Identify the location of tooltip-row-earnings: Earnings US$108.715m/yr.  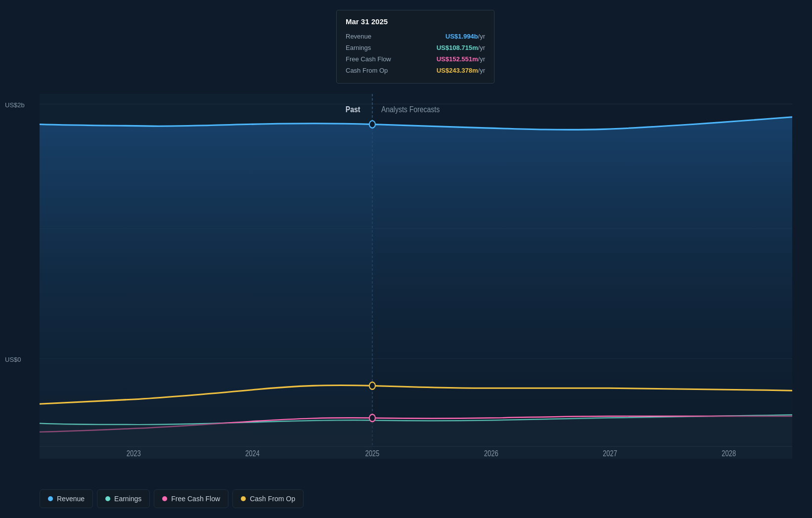
(415, 47).